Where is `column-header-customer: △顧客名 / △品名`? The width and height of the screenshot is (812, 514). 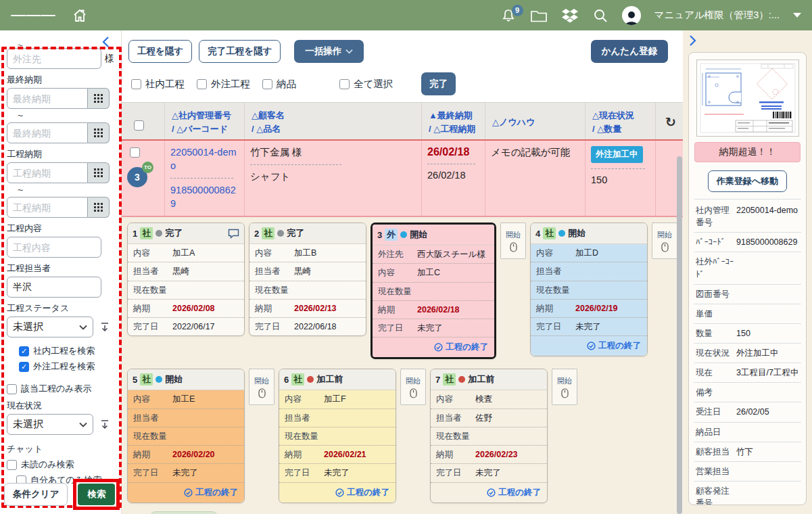
column-header-customer: △顧客名 / △品名 is located at coordinates (333, 121).